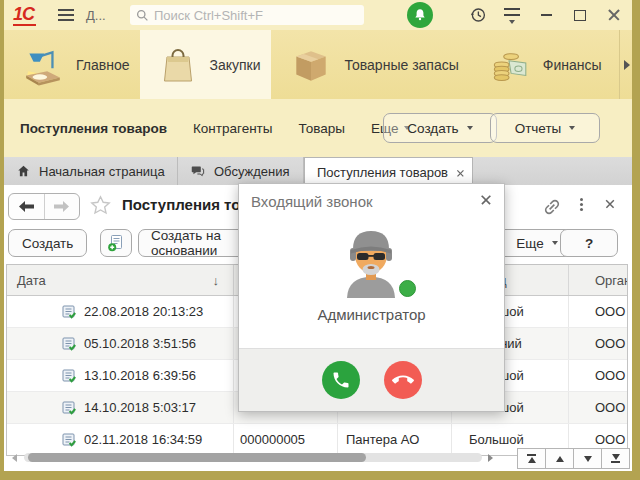 Image resolution: width=640 pixels, height=480 pixels. Describe the element at coordinates (27, 206) in the screenshot. I see `back-button` at that location.